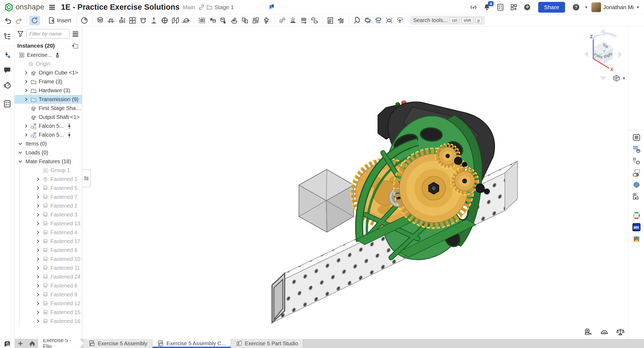 The width and height of the screenshot is (644, 348). What do you see at coordinates (552, 7) in the screenshot?
I see `share-button: Share` at bounding box center [552, 7].